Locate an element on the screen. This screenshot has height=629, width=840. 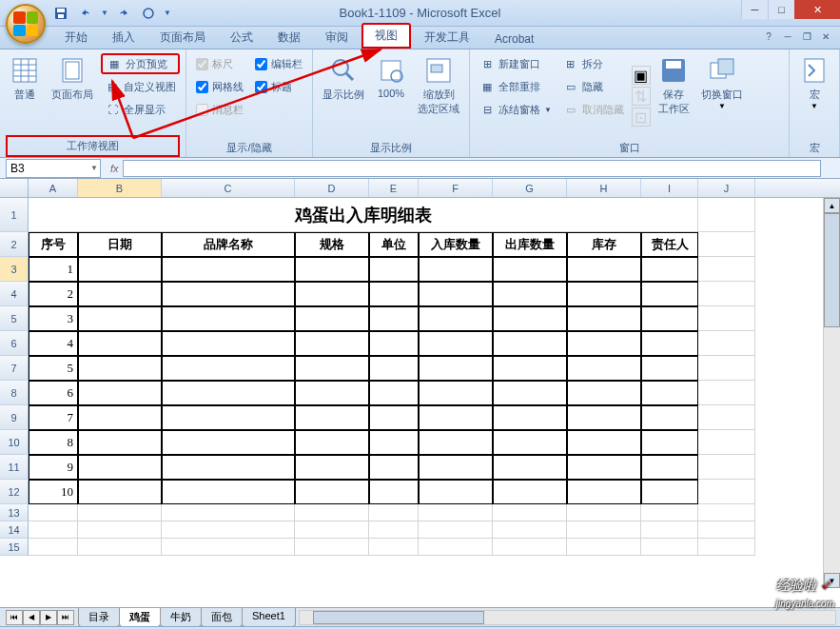
data-cell: 5 is located at coordinates (53, 368).